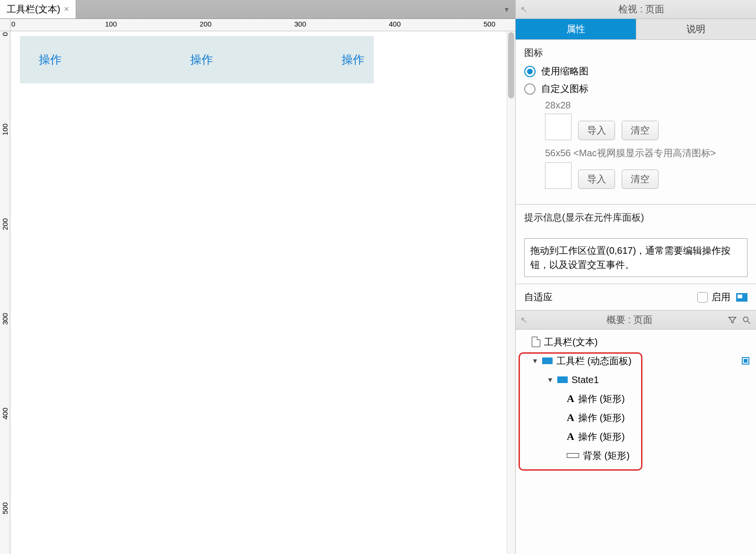 The width and height of the screenshot is (756, 554). I want to click on clear-28-button: 清空, so click(640, 131).